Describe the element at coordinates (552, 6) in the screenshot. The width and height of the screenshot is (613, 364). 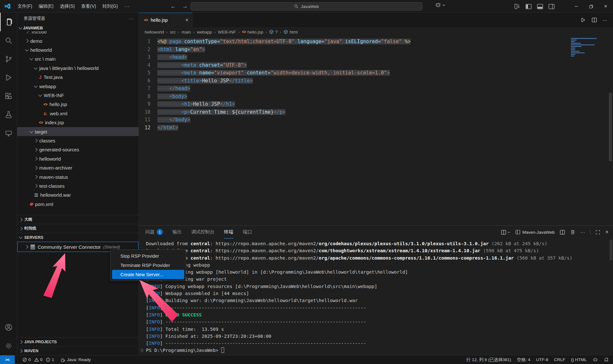
I see `toggle-secondary-sidebar-icon` at that location.